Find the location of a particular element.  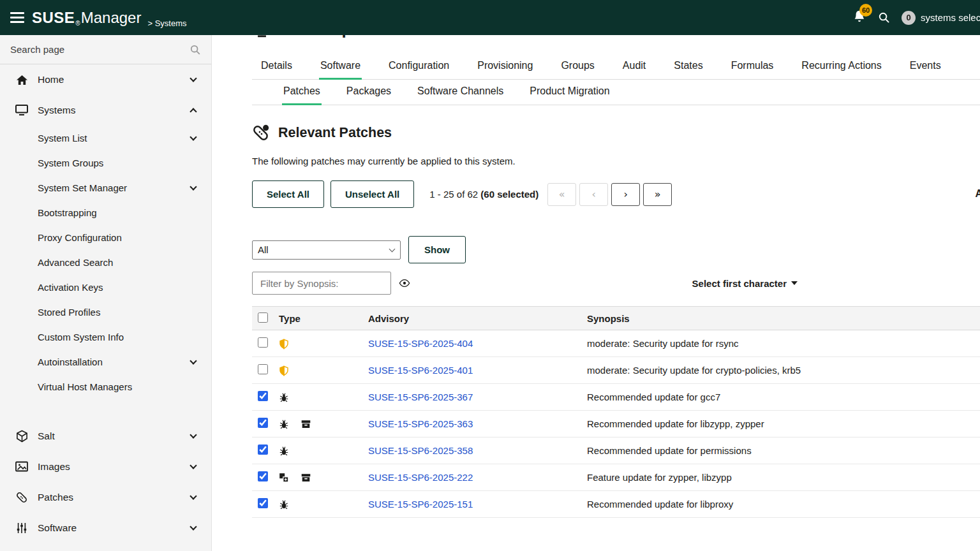

sidebar-item-salt: Salt is located at coordinates (106, 436).